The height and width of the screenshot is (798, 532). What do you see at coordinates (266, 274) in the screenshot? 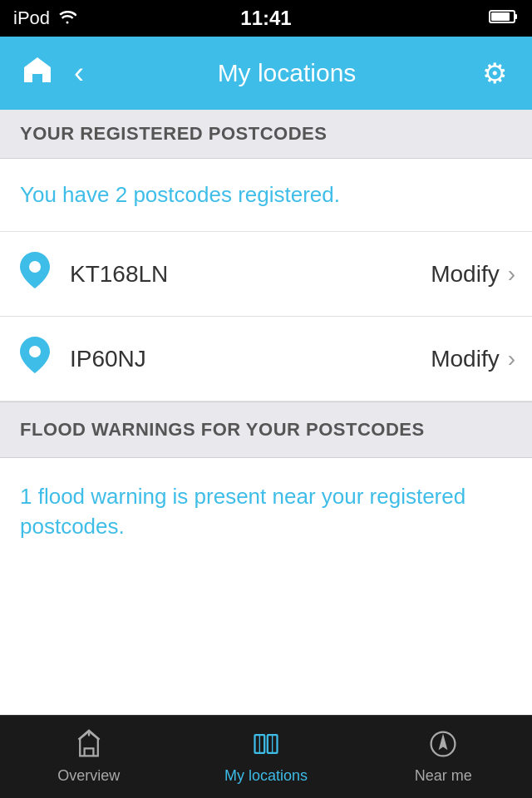
I see `location-row-1: KT168LN Modify ›` at bounding box center [266, 274].